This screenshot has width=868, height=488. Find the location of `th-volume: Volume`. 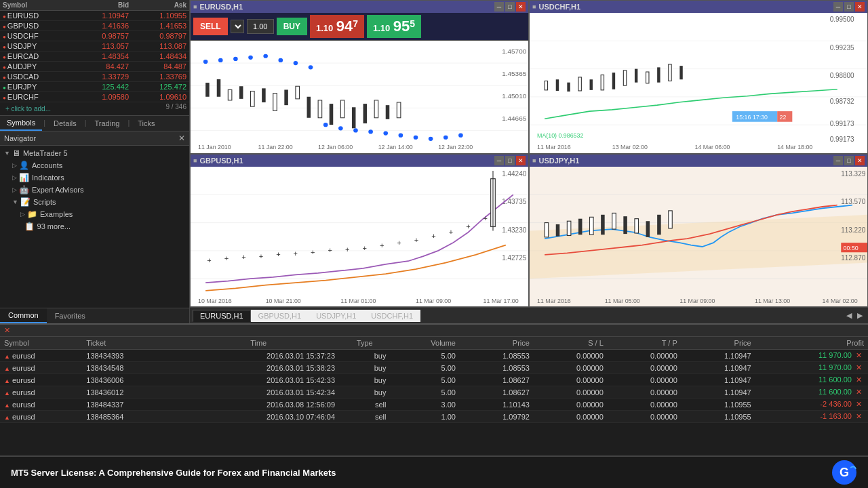

th-volume: Volume is located at coordinates (425, 343).